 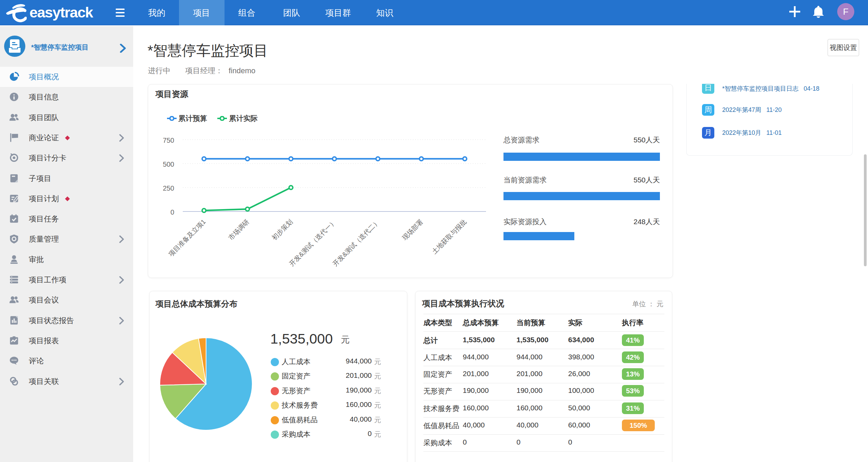 I want to click on svg-text: 初步策划, so click(x=282, y=230).